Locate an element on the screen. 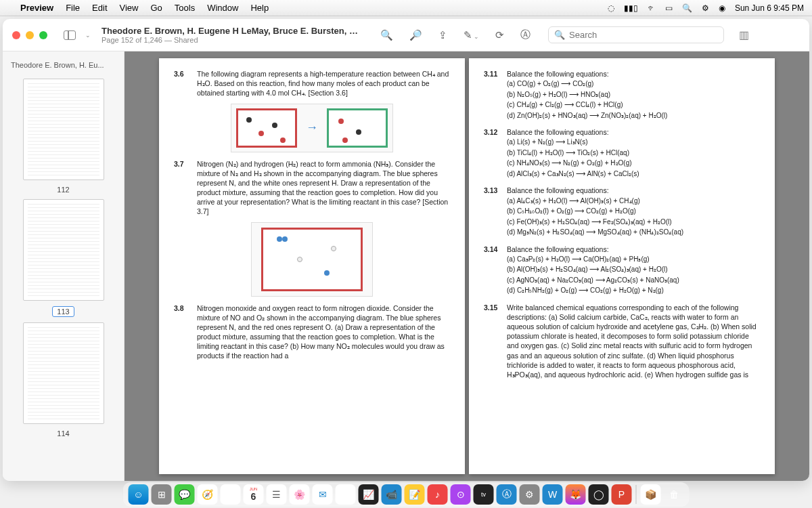  finder-app-icon: ☺ is located at coordinates (139, 494).